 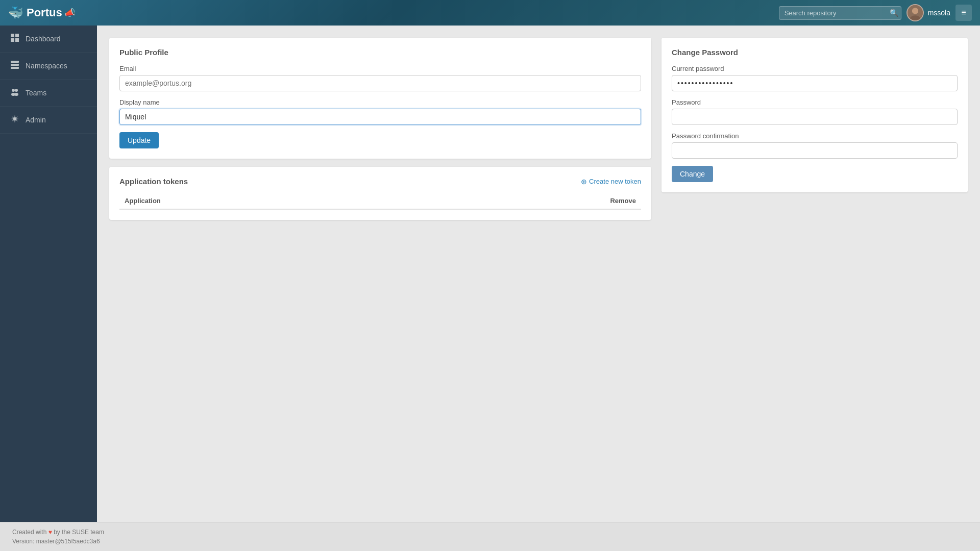 What do you see at coordinates (266, 201) in the screenshot?
I see `col-application: Application` at bounding box center [266, 201].